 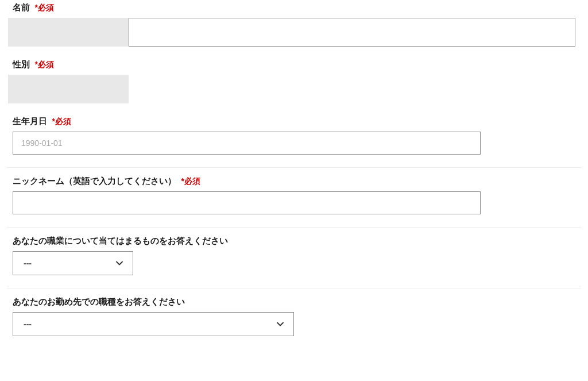 I want to click on birthdate-required-marker: *必須, so click(x=61, y=121).